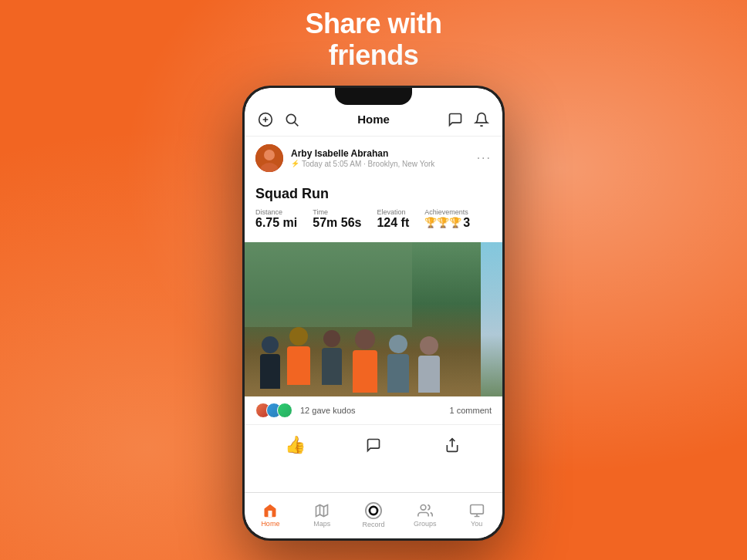 The width and height of the screenshot is (747, 560). I want to click on user-info: Arby Isabelle Abrahan ⚡ Today at 5:05 AM…, so click(363, 158).